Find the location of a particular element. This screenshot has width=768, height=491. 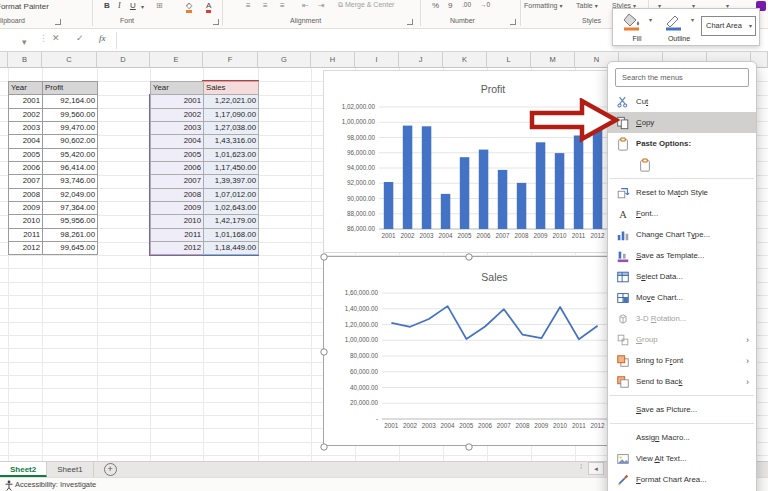

column-header: B is located at coordinates (25, 60).